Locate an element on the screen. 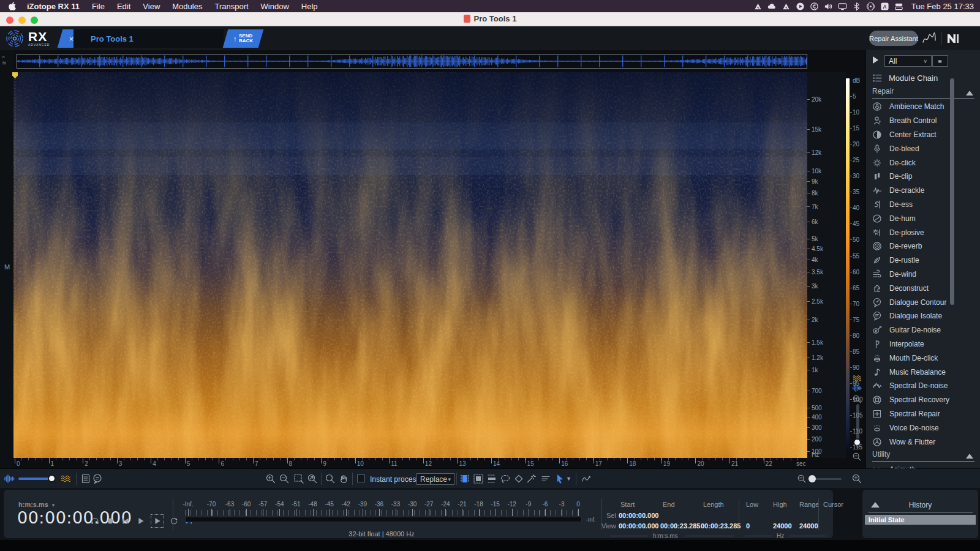 The height and width of the screenshot is (551, 980). time-frequency-selection-tool-icon is located at coordinates (478, 479).